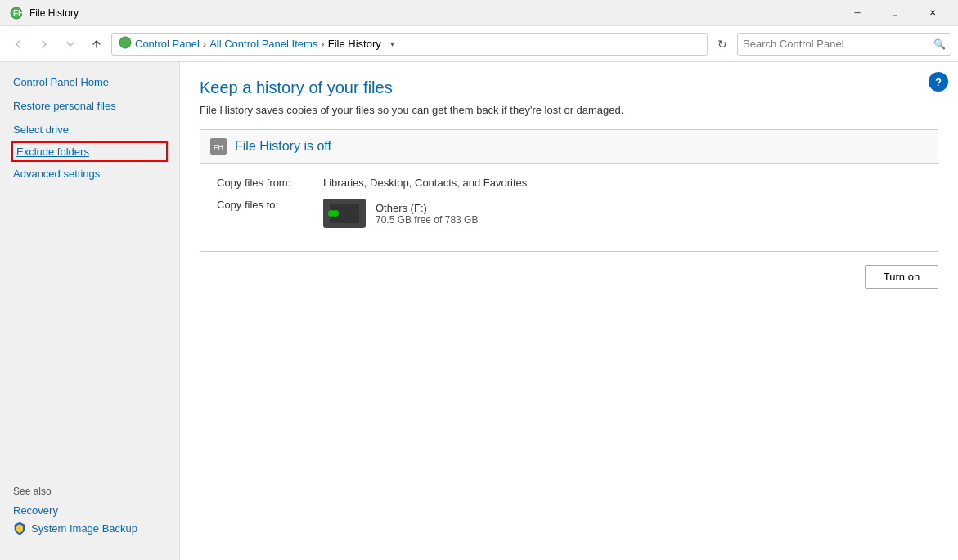 The width and height of the screenshot is (958, 560). Describe the element at coordinates (283, 146) in the screenshot. I see `file-history-status-title: File History is off` at that location.